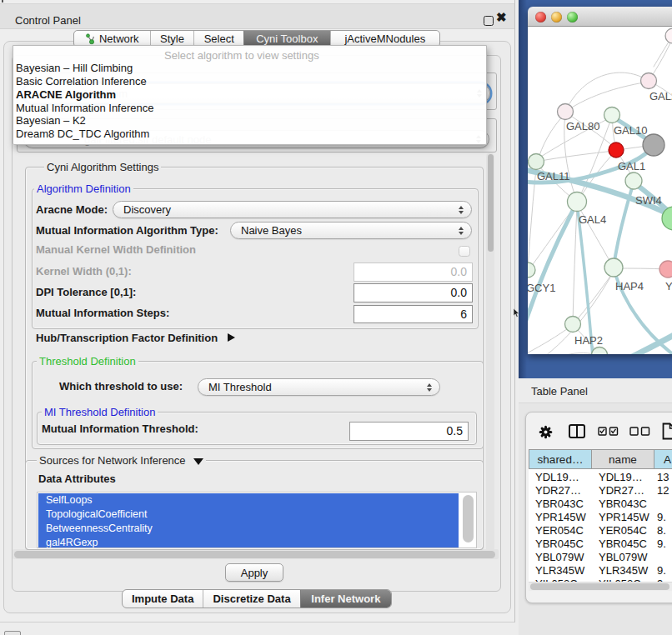  What do you see at coordinates (600, 190) in the screenshot?
I see `network-canvas: GAL2 GAL80 GAL10 GAL1 GAL11 SWI4 GAL4 GC…` at bounding box center [600, 190].